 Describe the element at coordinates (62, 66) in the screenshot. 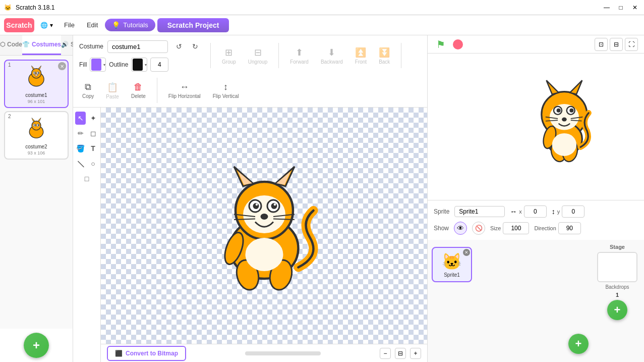

I see `costume-delete-1: ✕` at that location.